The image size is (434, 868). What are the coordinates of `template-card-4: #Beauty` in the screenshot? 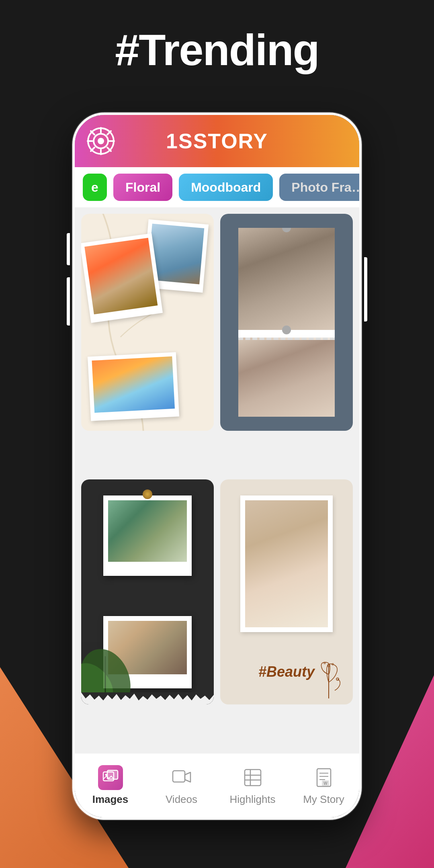 It's located at (287, 592).